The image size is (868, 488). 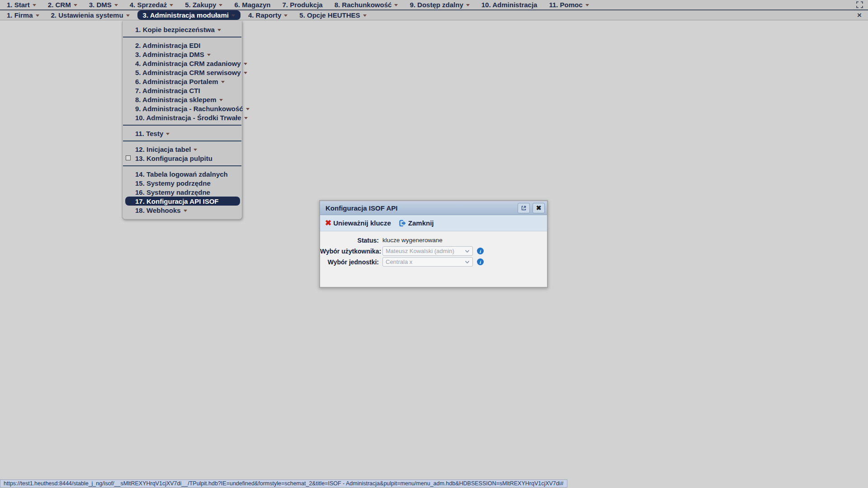 What do you see at coordinates (182, 210) in the screenshot?
I see `dropdown-item-22: 18. Webhooks` at bounding box center [182, 210].